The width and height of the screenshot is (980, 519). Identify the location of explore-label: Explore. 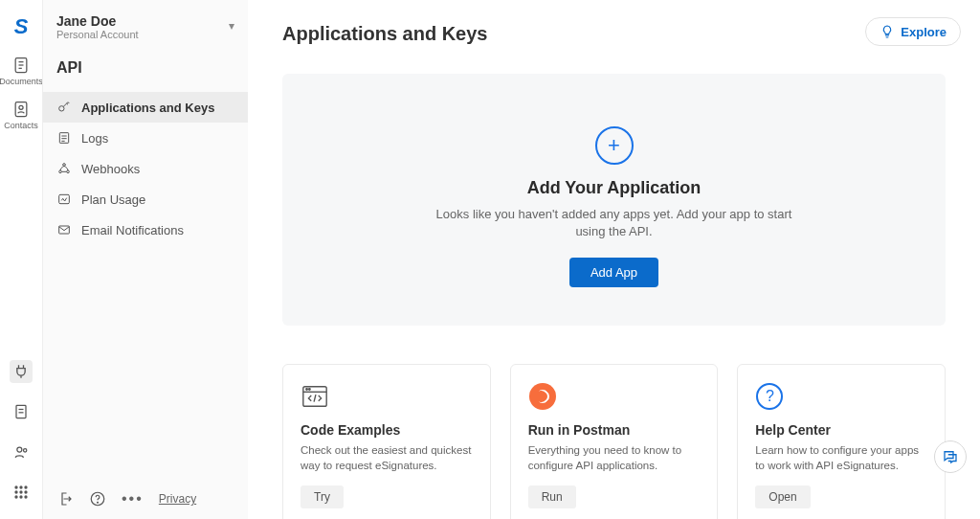
(924, 33).